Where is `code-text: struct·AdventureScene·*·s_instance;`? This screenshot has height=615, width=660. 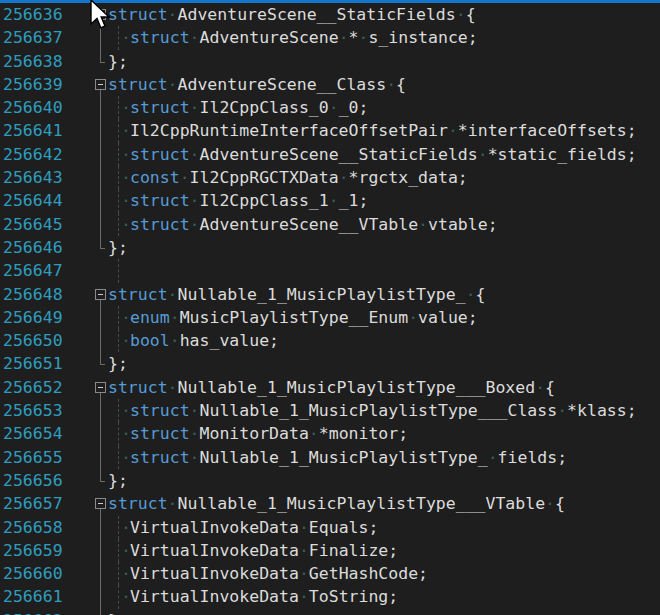
code-text: struct·AdventureScene·*·s_instance; is located at coordinates (384, 38).